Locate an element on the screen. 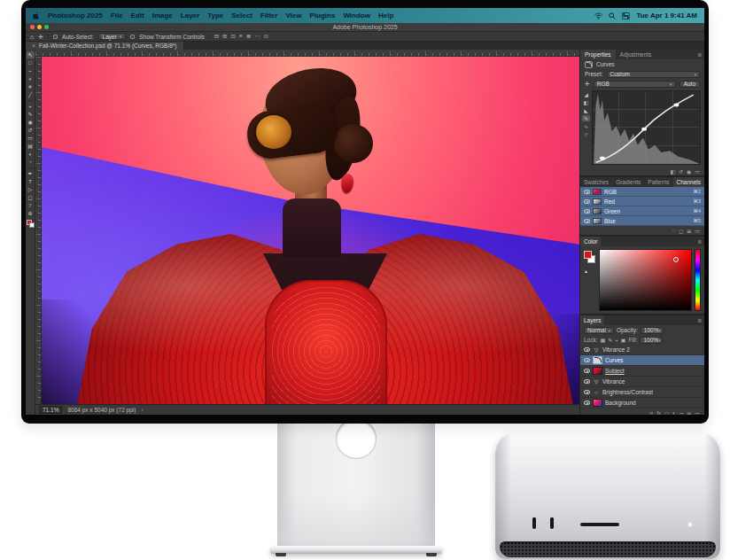 This screenshot has height=560, width=730. tool-shape: ◻ is located at coordinates (30, 198).